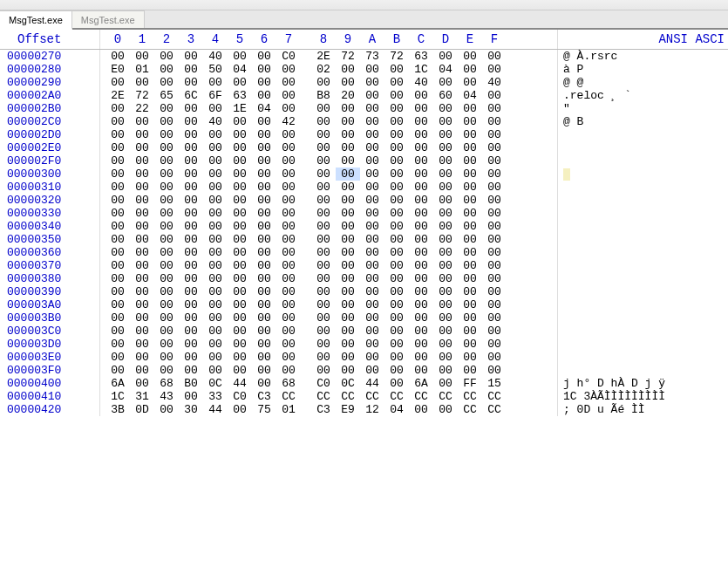 The width and height of the screenshot is (728, 588). What do you see at coordinates (348, 410) in the screenshot?
I see `hex-byte: E9` at bounding box center [348, 410].